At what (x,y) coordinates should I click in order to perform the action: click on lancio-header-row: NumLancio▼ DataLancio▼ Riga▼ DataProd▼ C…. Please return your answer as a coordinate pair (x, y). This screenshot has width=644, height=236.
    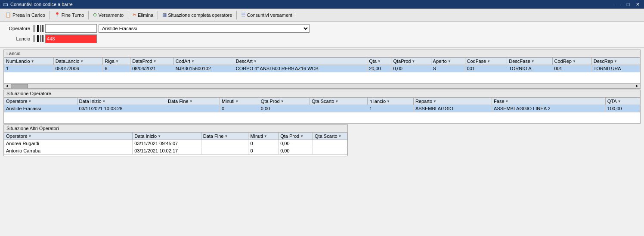
    Looking at the image, I should click on (322, 61).